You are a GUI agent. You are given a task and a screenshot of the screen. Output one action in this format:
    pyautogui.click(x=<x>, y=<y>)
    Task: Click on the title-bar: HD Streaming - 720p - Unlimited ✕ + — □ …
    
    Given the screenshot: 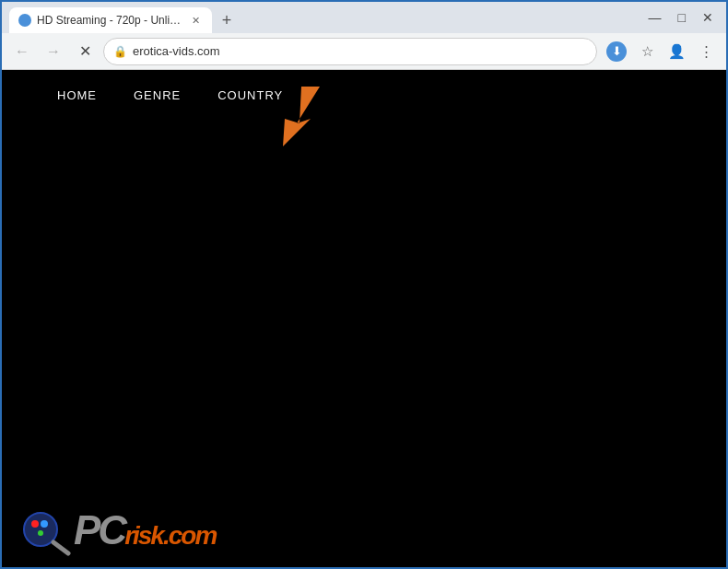 What is the action you would take?
    pyautogui.click(x=364, y=17)
    